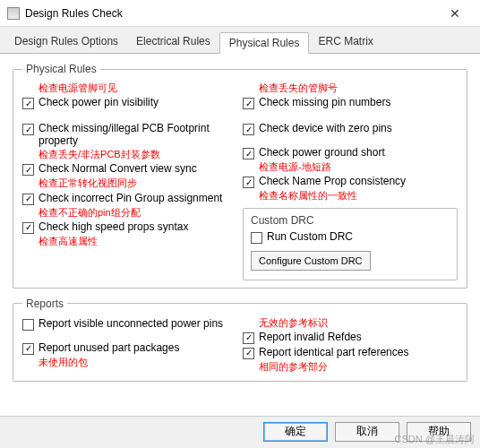  Describe the element at coordinates (249, 183) in the screenshot. I see `chk-name-prop: ✓` at that location.